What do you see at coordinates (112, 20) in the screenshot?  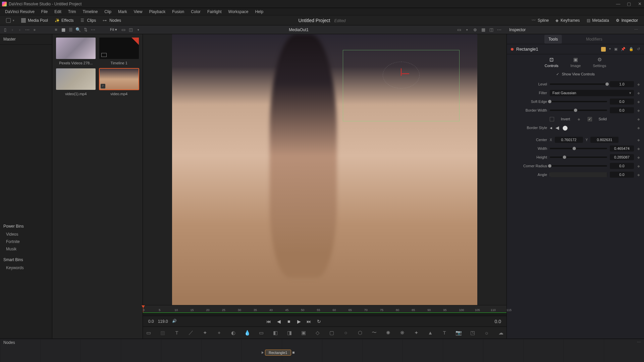 I see `nodes-button: ⊶Nodes` at bounding box center [112, 20].